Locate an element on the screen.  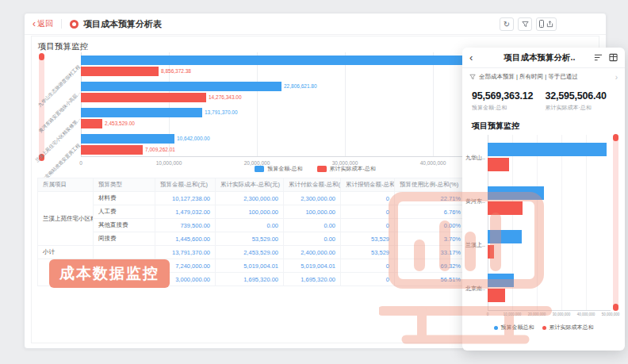
panel-back-chevron-icon: ‹ is located at coordinates (471, 58).